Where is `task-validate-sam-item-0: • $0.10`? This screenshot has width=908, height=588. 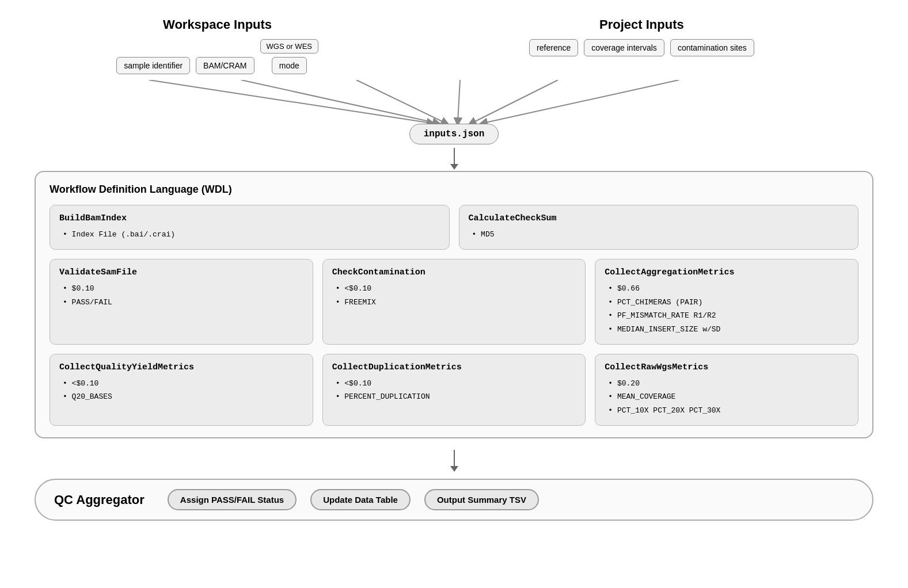
task-validate-sam-item-0: • $0.10 is located at coordinates (183, 289).